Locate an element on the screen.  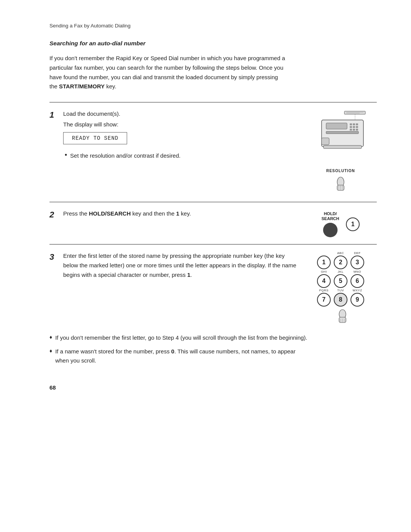
key-3-cell: DEF 3 is located at coordinates (357, 260).